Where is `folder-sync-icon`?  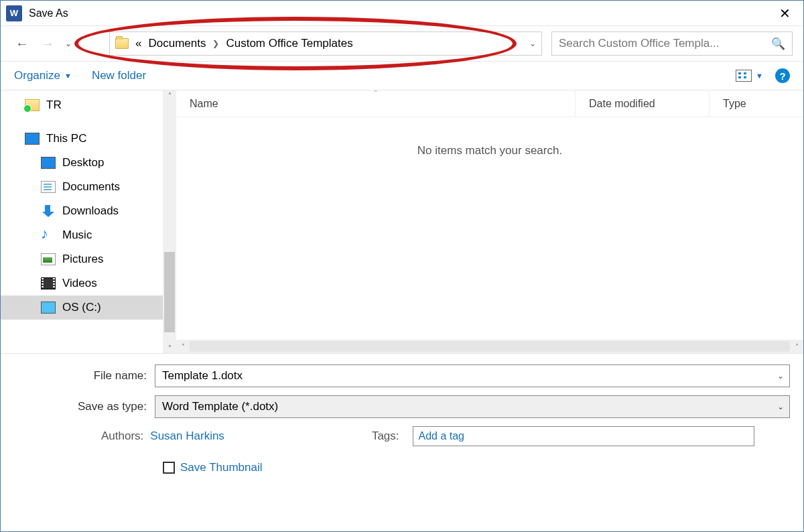 folder-sync-icon is located at coordinates (32, 105).